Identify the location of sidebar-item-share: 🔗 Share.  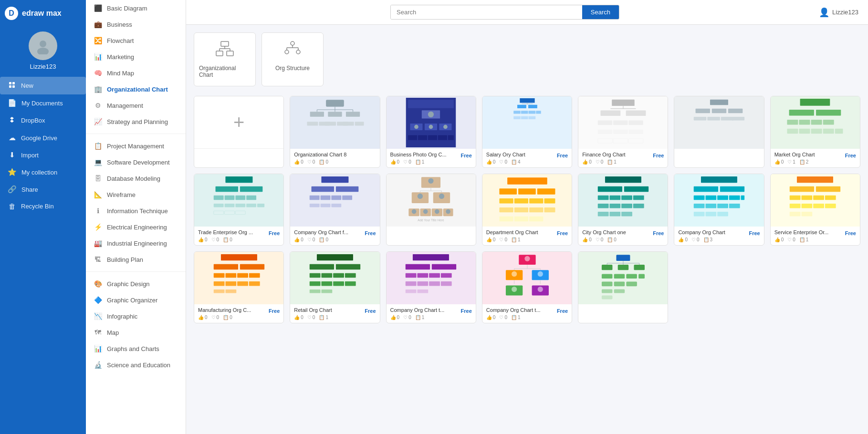
(43, 189).